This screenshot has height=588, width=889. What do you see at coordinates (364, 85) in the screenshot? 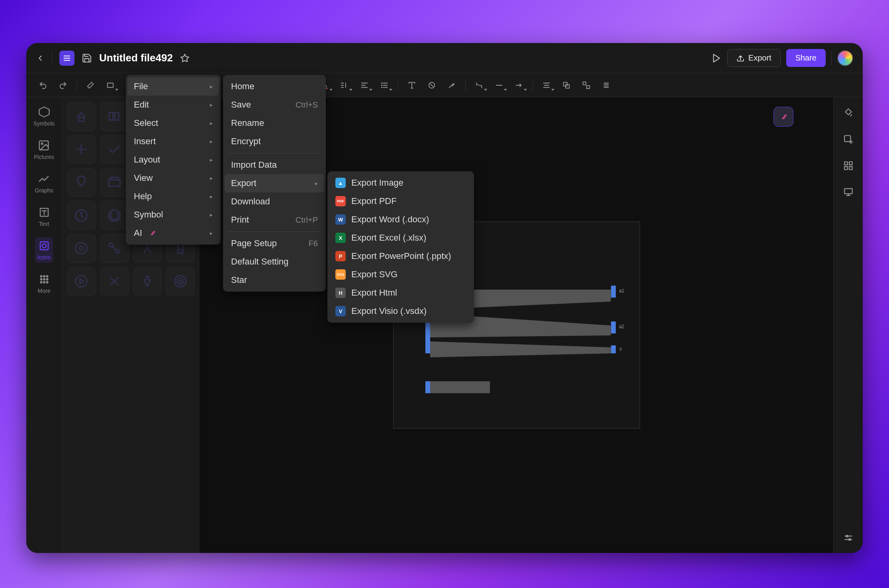
I see `align-button` at bounding box center [364, 85].